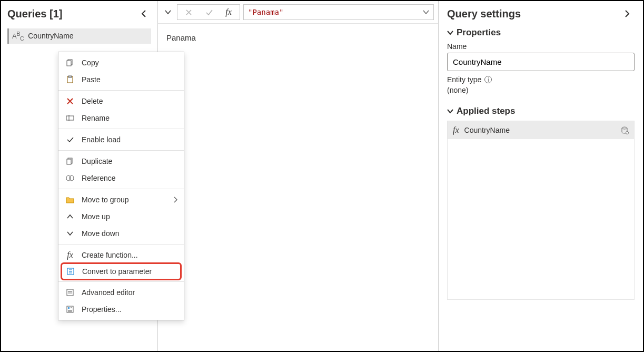  What do you see at coordinates (541, 62) in the screenshot?
I see `name-input` at bounding box center [541, 62].